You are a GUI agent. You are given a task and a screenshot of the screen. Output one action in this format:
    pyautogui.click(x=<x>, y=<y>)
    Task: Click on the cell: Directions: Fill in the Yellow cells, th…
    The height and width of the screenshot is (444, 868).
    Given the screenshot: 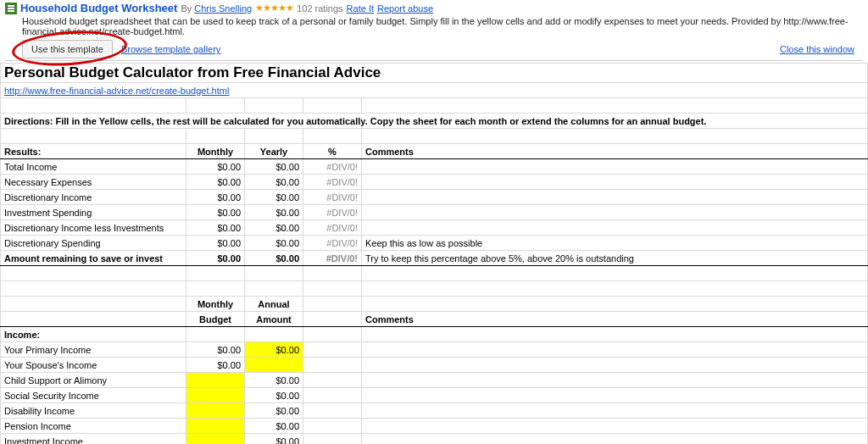 What is the action you would take?
    pyautogui.click(x=434, y=121)
    